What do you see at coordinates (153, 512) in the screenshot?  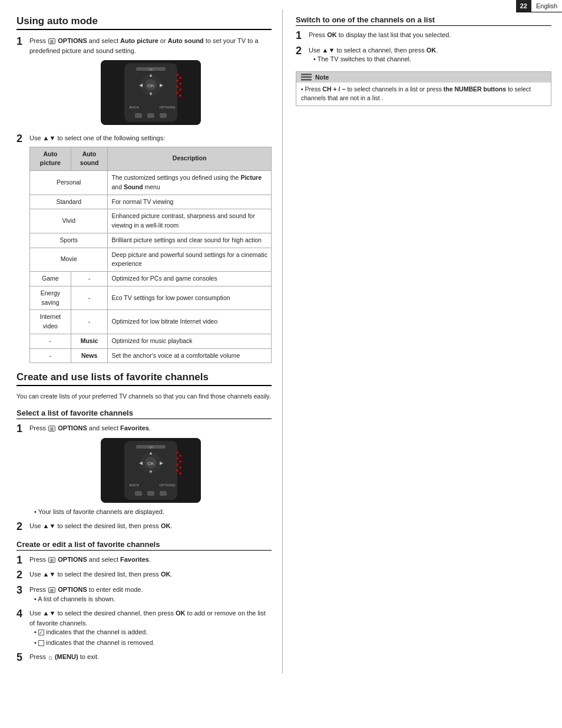 I see `bullet-favorites-displayed: Your lists of favorite channels are disp…` at bounding box center [153, 512].